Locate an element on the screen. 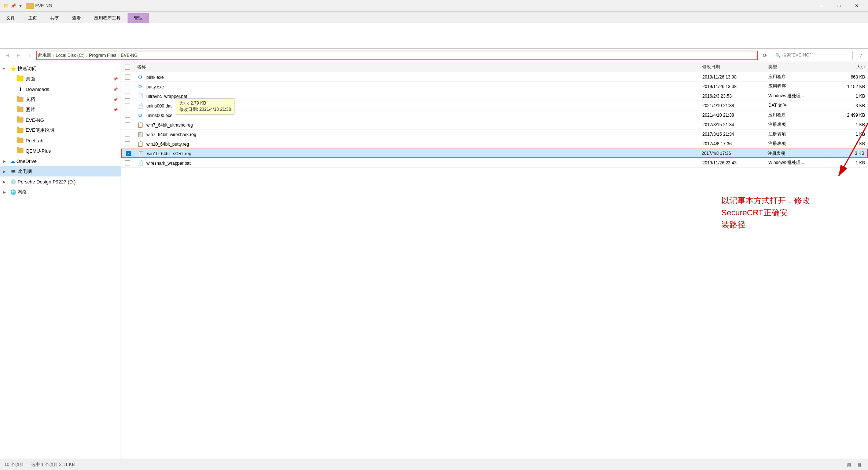 The height and width of the screenshot is (470, 868). col-date-header: 修改日期 is located at coordinates (732, 67).